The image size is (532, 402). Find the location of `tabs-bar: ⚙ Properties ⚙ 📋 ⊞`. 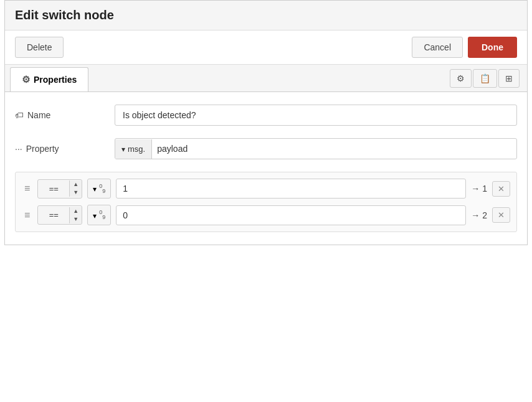

tabs-bar: ⚙ Properties ⚙ 📋 ⊞ is located at coordinates (266, 78).